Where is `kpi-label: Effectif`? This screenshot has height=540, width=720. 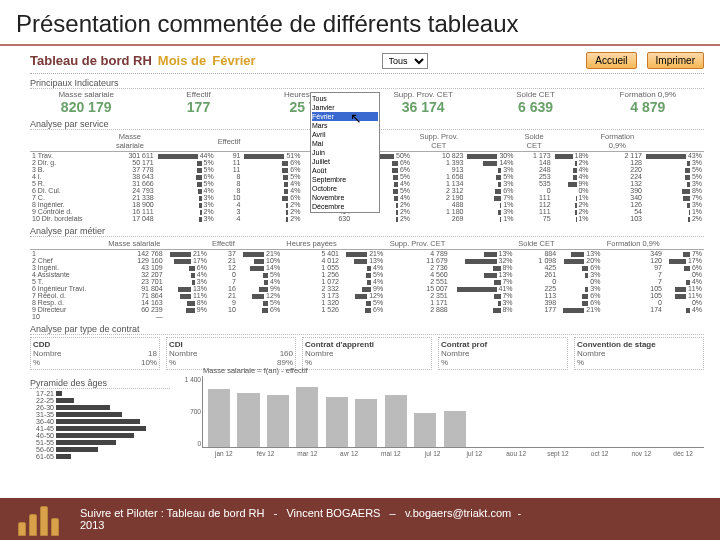
kpi-label: Effectif is located at coordinates (198, 94).